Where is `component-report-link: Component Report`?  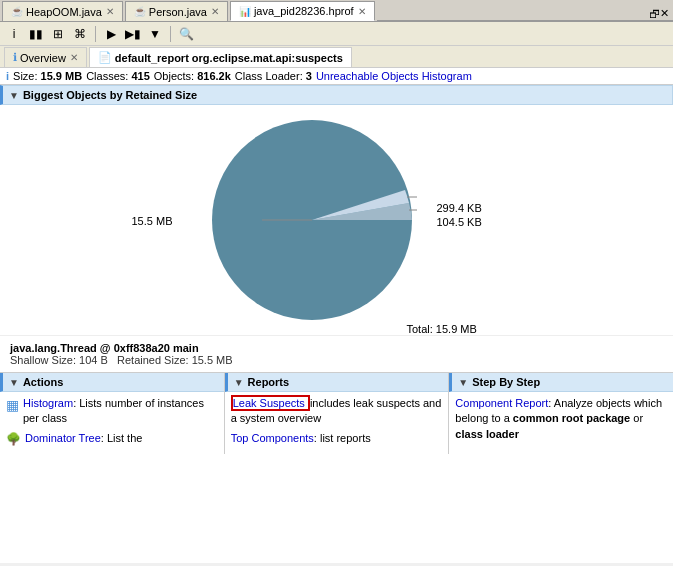
component-report-link: Component Report is located at coordinates (502, 403).